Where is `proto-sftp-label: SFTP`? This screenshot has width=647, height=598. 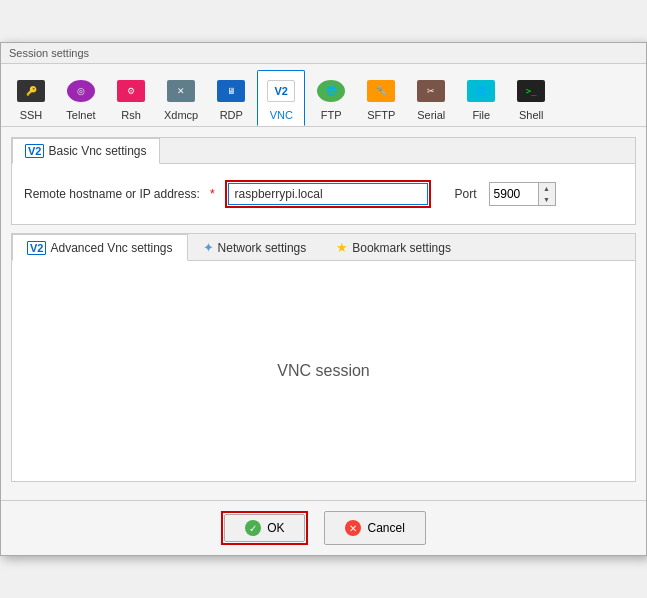
proto-sftp-label: SFTP is located at coordinates (381, 115).